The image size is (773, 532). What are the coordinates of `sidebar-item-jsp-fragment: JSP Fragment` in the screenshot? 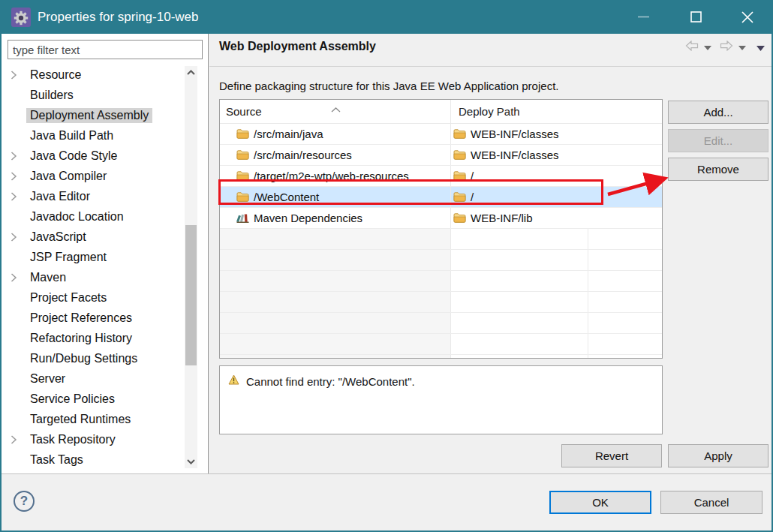 It's located at (93, 257).